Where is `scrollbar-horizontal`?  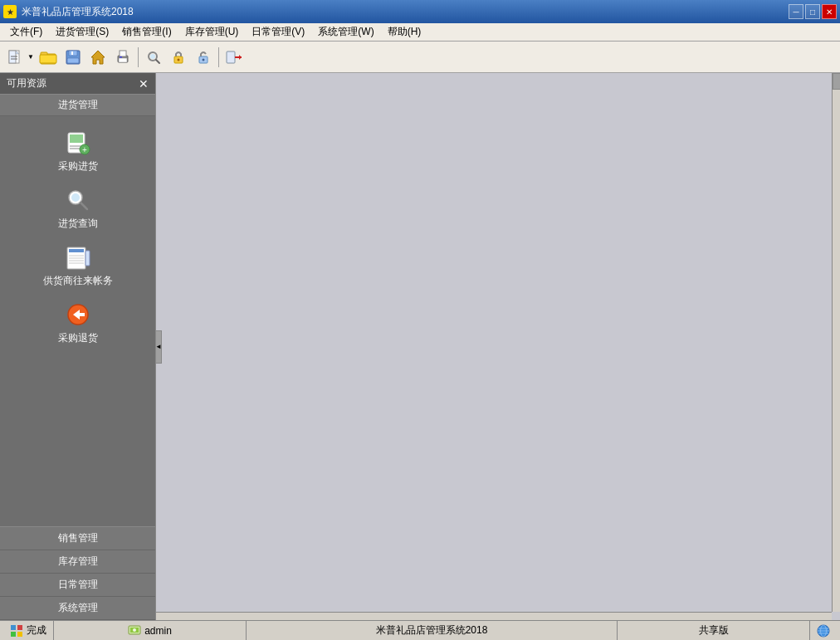
scrollbar-horizontal is located at coordinates (494, 616).